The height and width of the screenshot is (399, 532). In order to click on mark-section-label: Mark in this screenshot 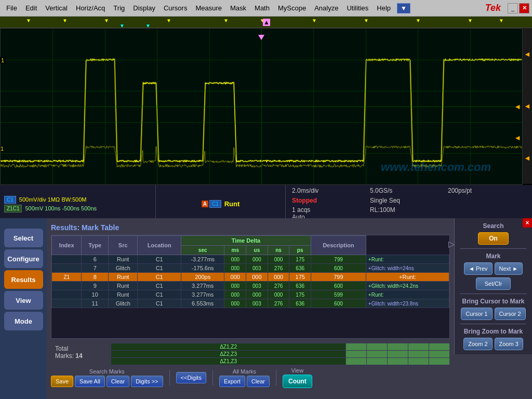, I will do `click(493, 256)`.